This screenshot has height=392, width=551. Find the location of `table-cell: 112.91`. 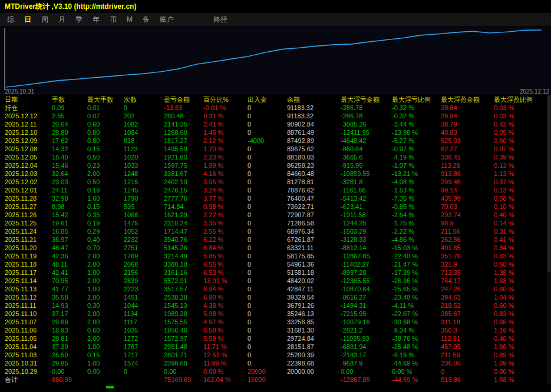

table-cell: 112.91 is located at coordinates (467, 338).